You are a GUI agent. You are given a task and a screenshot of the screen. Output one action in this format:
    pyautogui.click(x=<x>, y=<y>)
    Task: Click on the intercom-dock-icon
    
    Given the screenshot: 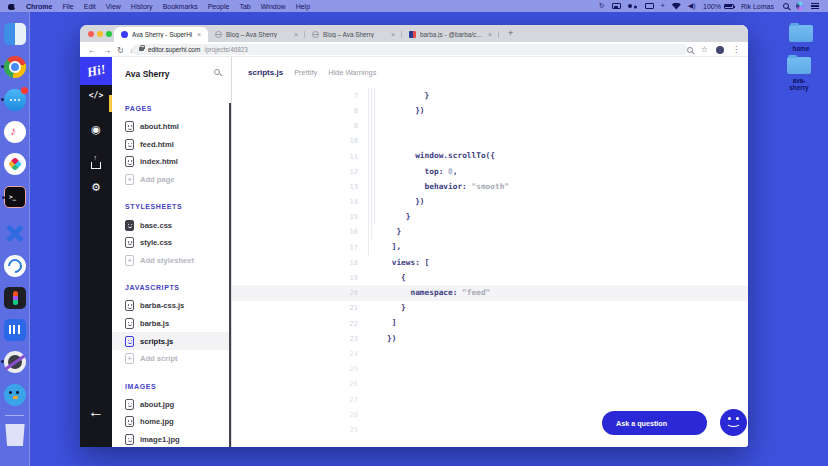 What is the action you would take?
    pyautogui.click(x=15, y=330)
    